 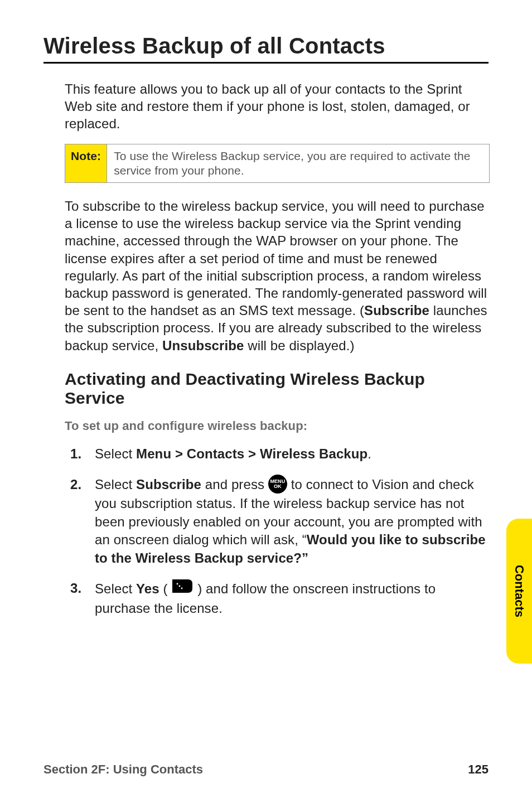 I want to click on footer-section: Section 2F: Using Contacts, so click(x=123, y=770).